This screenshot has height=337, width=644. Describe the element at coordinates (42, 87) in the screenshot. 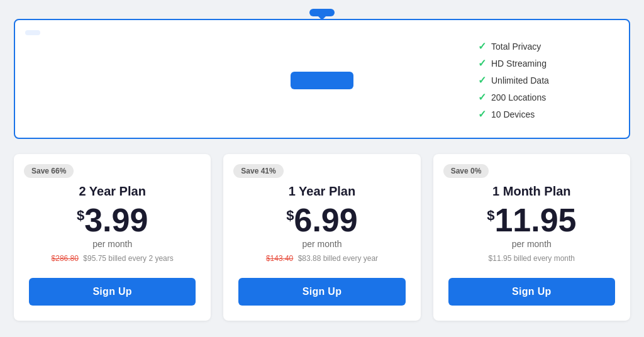

I see `featured-billing-info` at that location.